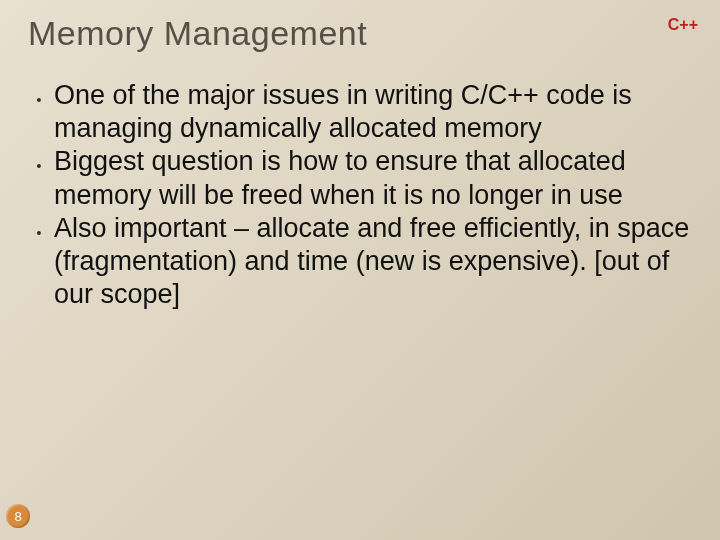 The width and height of the screenshot is (720, 540). What do you see at coordinates (198, 34) in the screenshot?
I see `page-title: Memory Management` at bounding box center [198, 34].